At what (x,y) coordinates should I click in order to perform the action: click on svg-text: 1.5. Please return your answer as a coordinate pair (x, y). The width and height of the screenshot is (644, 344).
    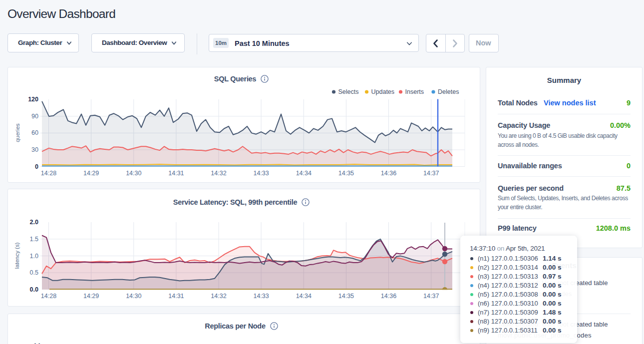
    Looking at the image, I should click on (34, 239).